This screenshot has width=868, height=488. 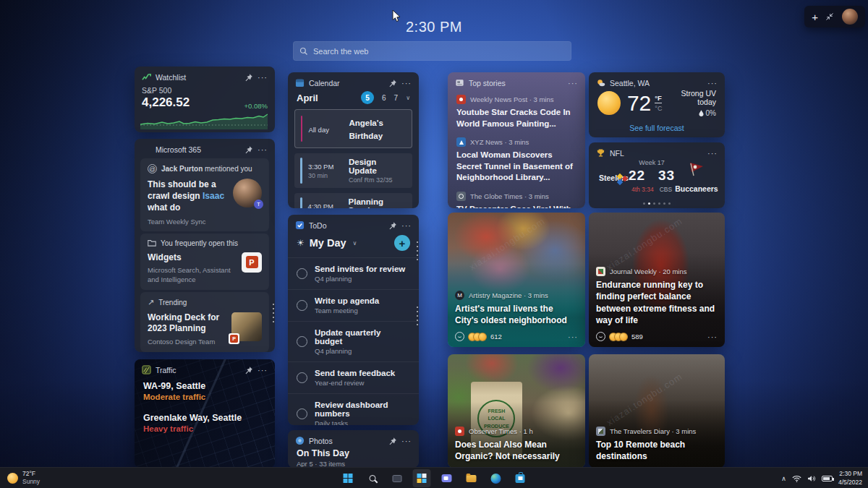 What do you see at coordinates (367, 98) in the screenshot?
I see `calendar-day-selected: 5` at bounding box center [367, 98].